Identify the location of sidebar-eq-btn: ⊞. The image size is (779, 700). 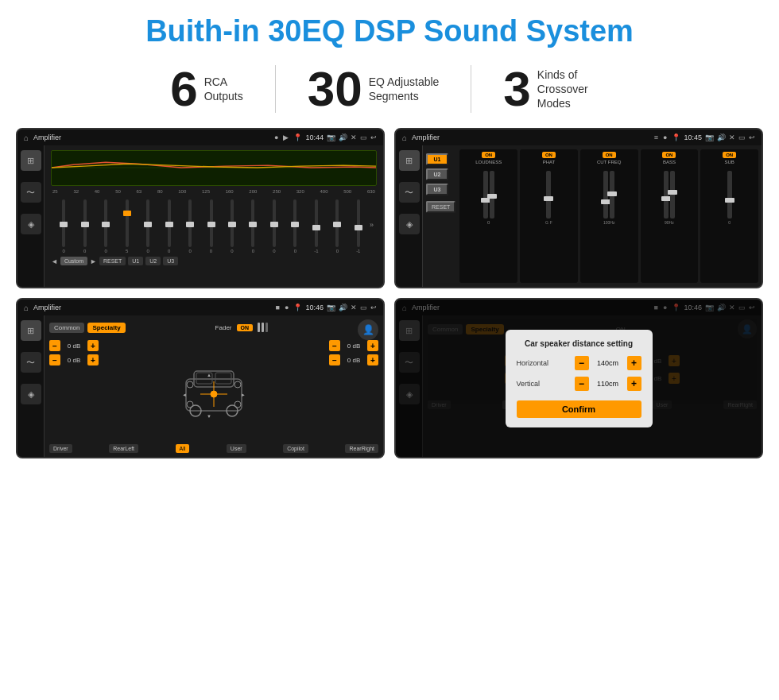
(31, 160).